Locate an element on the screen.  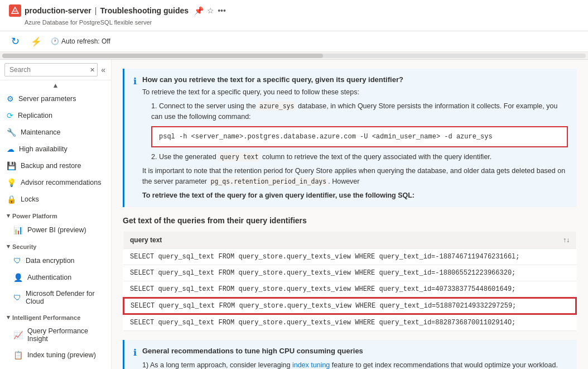
info-note: It is important to note that the retenti… is located at coordinates (355, 176).